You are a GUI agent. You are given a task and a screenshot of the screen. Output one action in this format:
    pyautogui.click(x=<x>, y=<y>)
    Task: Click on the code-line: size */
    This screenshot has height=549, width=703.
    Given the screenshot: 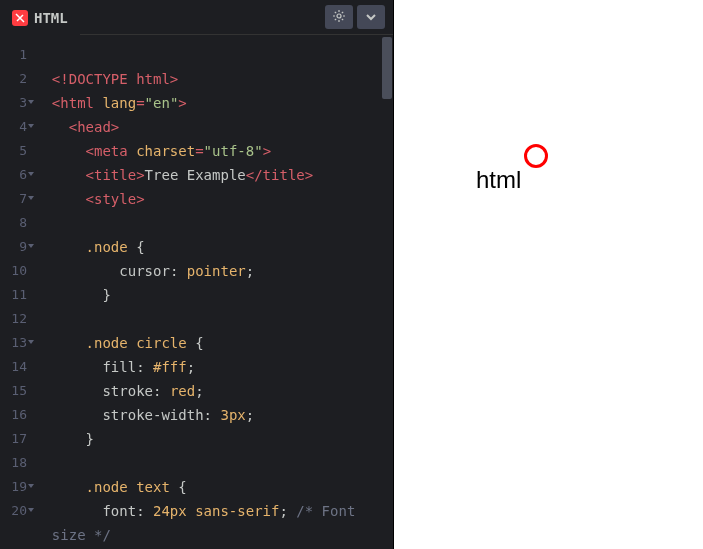 What is the action you would take?
    pyautogui.click(x=214, y=535)
    